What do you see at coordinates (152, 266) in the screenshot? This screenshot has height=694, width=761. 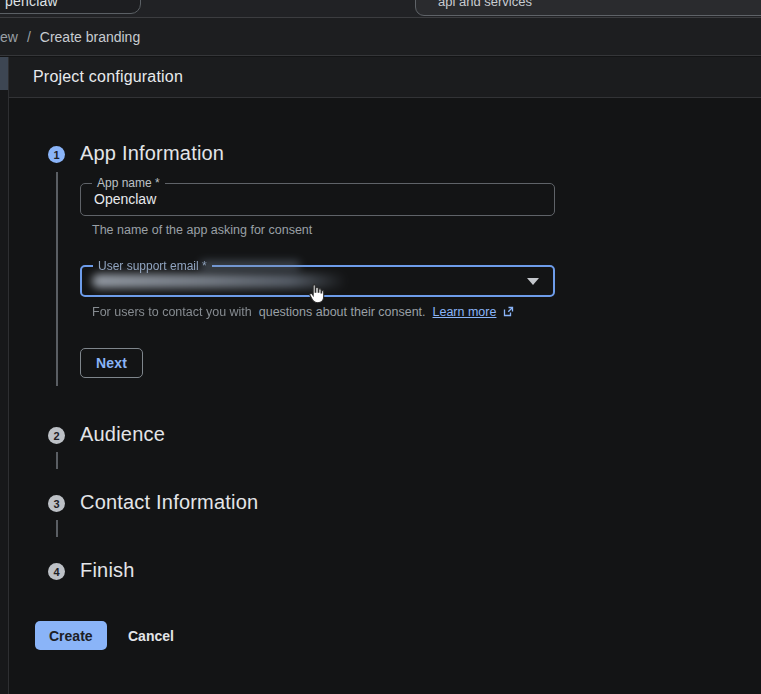 I see `user-support-email-label: User support email *` at bounding box center [152, 266].